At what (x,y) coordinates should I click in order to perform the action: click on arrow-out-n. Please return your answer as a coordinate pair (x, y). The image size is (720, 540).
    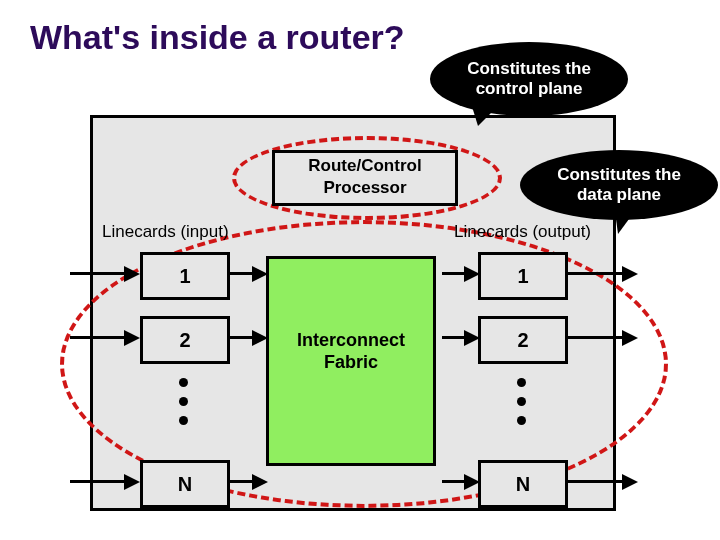
    Looking at the image, I should click on (596, 482).